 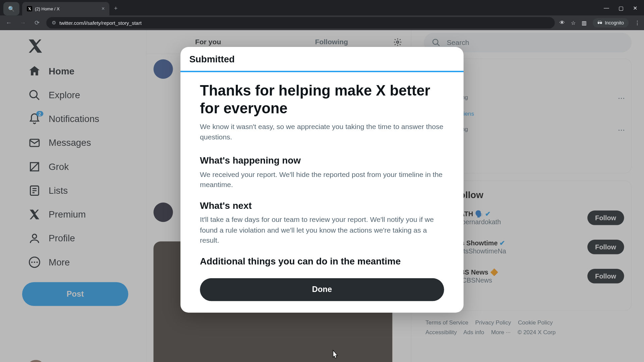 What do you see at coordinates (322, 180) in the screenshot?
I see `section-now-text: We received your report. We'll hide the …` at bounding box center [322, 180].